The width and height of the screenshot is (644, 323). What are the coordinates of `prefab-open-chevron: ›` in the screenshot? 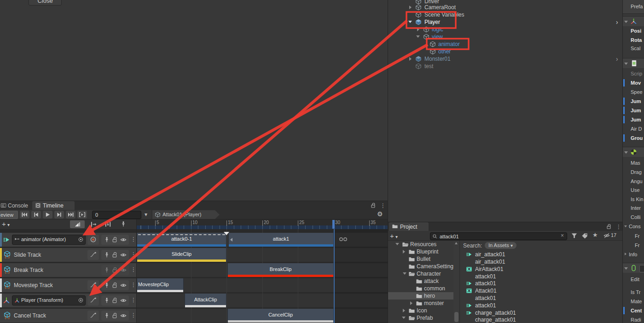 It's located at (617, 59).